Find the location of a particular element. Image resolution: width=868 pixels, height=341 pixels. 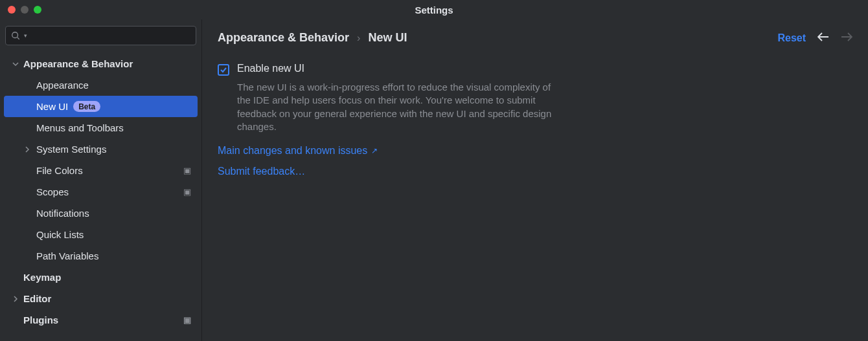

sidebar-item-label: Plugins is located at coordinates (41, 320).